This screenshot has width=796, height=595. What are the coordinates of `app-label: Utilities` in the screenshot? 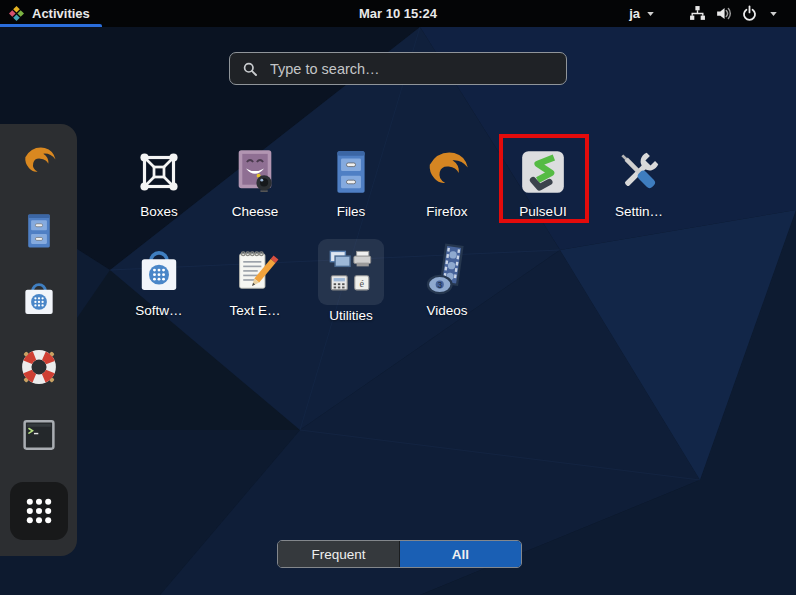 It's located at (351, 316).